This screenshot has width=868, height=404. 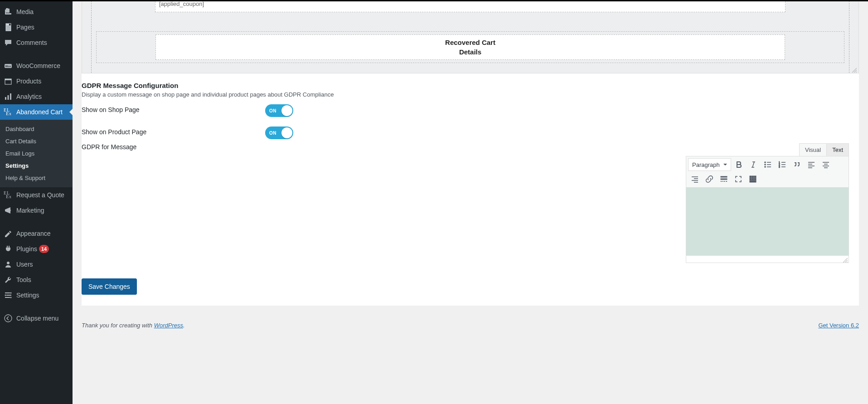 I want to click on editor-format-select: Paragraph, so click(x=710, y=165).